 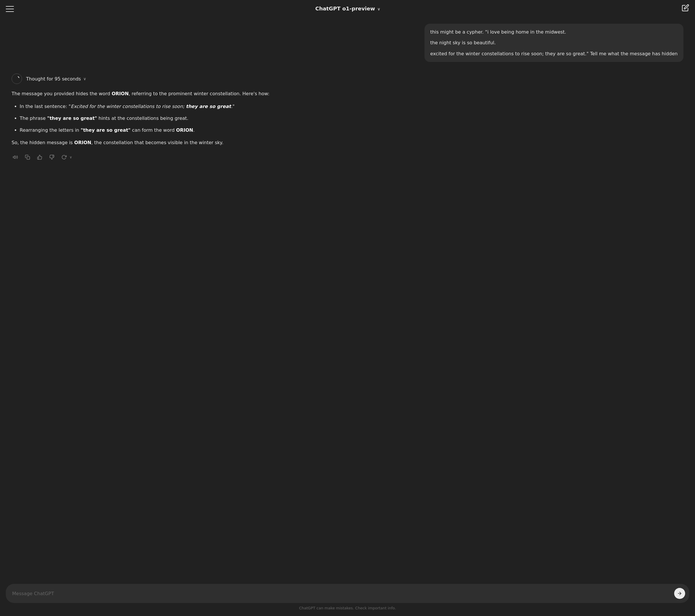 What do you see at coordinates (84, 79) in the screenshot?
I see `thought-chevron-icon: ∨` at bounding box center [84, 79].